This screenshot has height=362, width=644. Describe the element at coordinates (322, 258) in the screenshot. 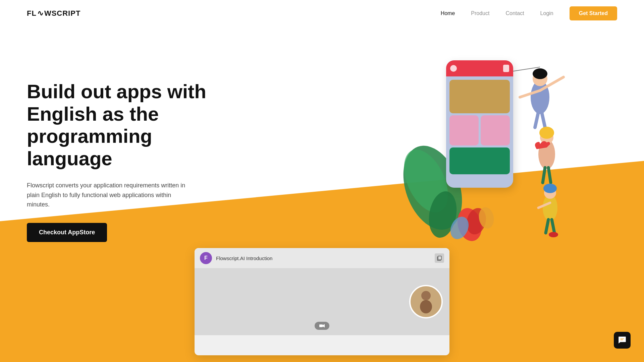

I see `video-header: F Flowscript.AI Introduction` at that location.